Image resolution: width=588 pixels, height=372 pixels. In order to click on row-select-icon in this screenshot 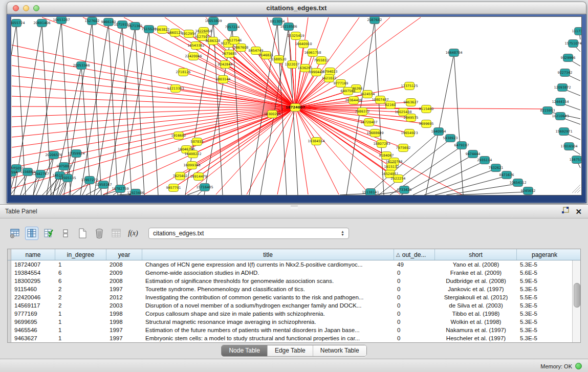, I will do `click(49, 233)`.